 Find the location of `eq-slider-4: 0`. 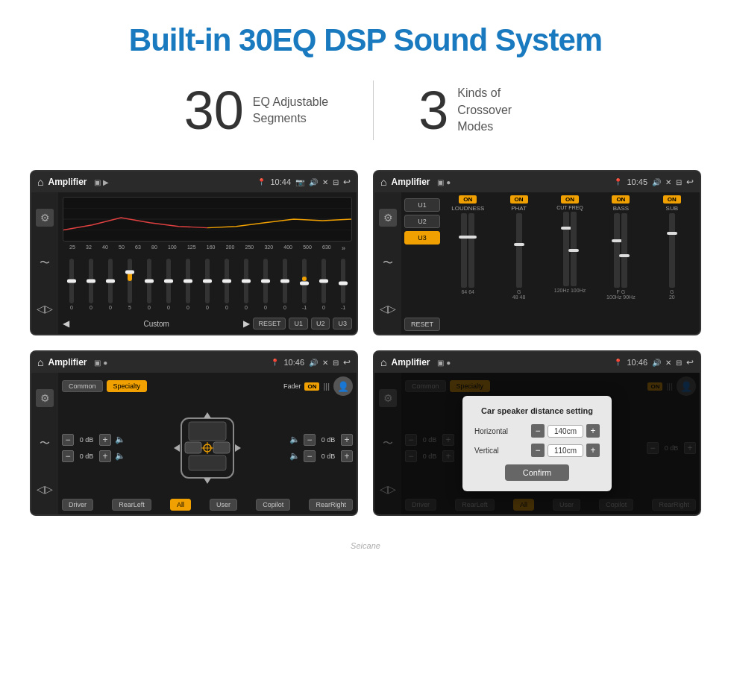

eq-slider-4: 0 is located at coordinates (149, 285).